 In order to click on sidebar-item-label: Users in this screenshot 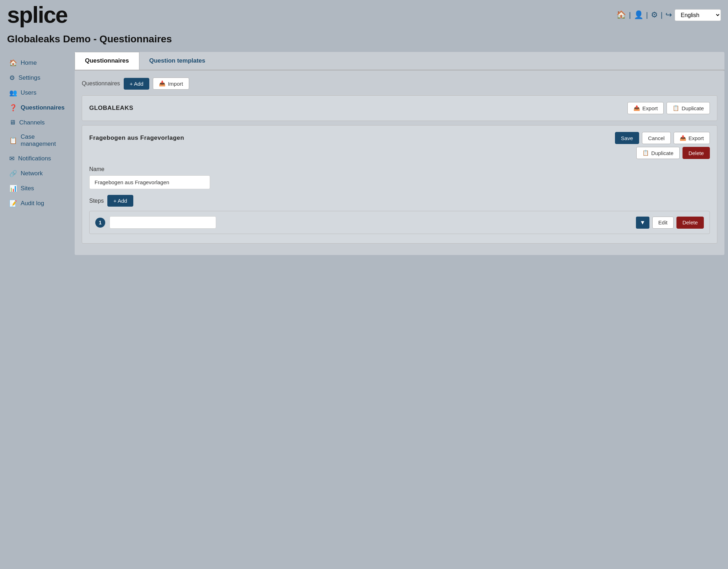, I will do `click(28, 93)`.